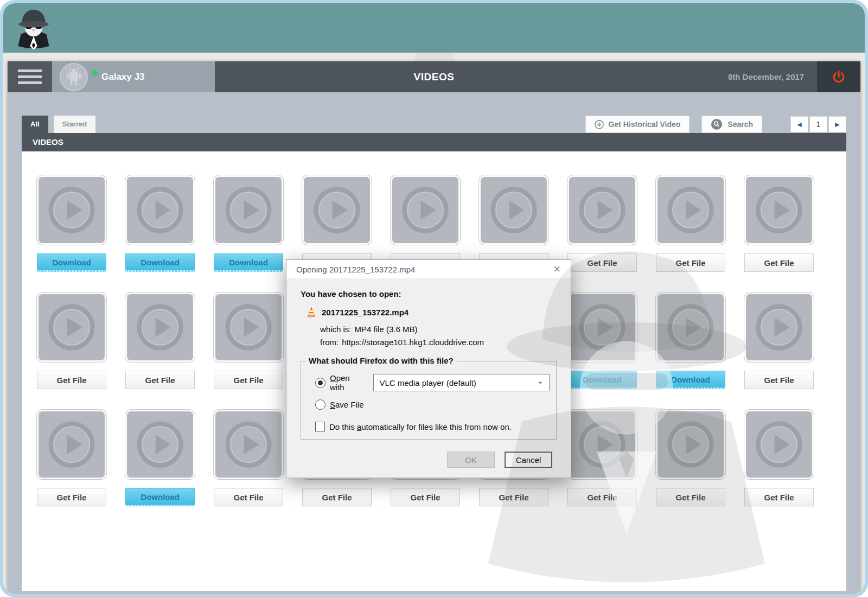 This screenshot has width=868, height=597. Describe the element at coordinates (461, 383) in the screenshot. I see `open-with-select: VLC media player (default) ⌄` at that location.